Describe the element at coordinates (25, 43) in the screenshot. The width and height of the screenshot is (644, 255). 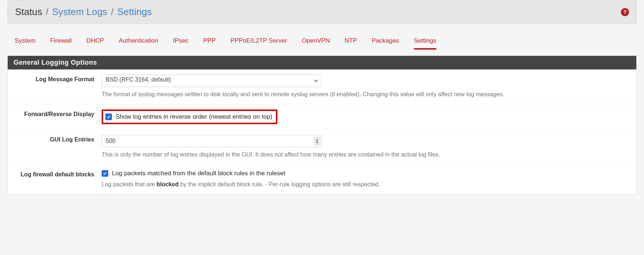
I see `tab-system: System` at that location.